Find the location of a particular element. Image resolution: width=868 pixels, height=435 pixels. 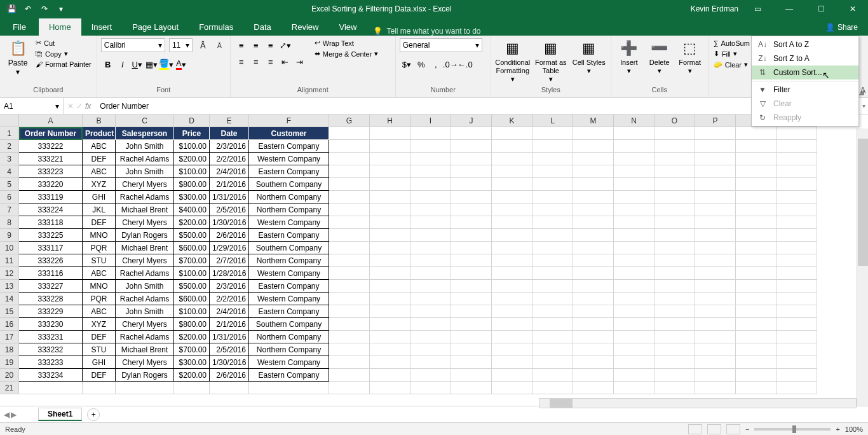

minimize-icon: — is located at coordinates (789, 9).